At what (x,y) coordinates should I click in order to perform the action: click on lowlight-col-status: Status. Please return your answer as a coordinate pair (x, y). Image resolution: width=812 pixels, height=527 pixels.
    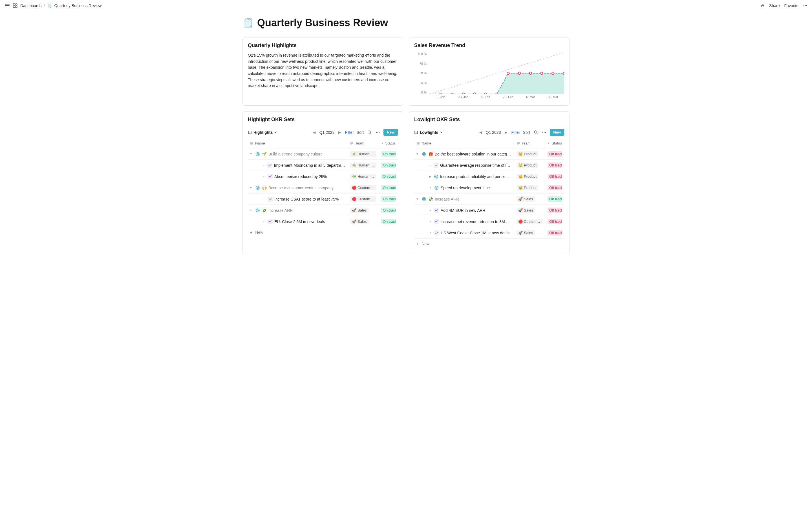
    Looking at the image, I should click on (555, 143).